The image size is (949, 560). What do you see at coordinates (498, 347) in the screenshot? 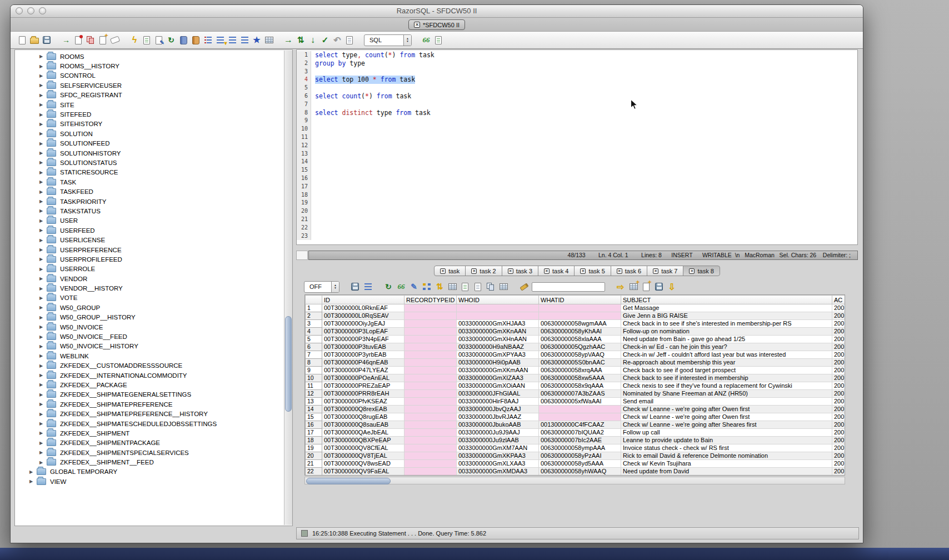
I see `cell-whoid: 0033000000H9aNBAAZ` at bounding box center [498, 347].